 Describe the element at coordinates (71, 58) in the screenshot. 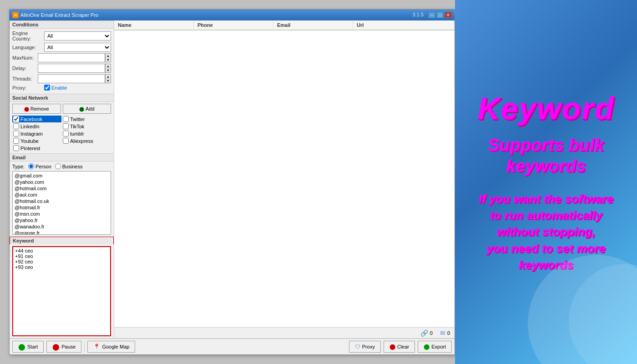

I see `maxnum-input: 500000` at that location.